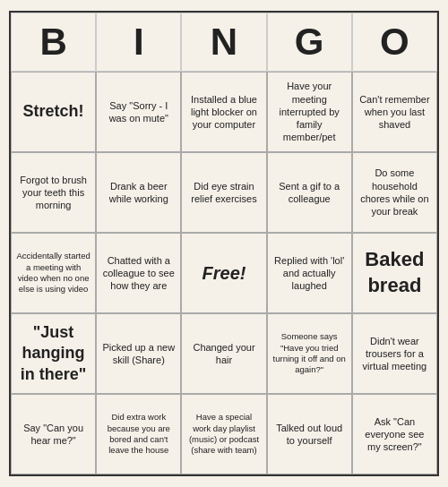  What do you see at coordinates (224, 112) in the screenshot?
I see `bingo-cell-2: Installed a blue light blocker on your c…` at bounding box center [224, 112].